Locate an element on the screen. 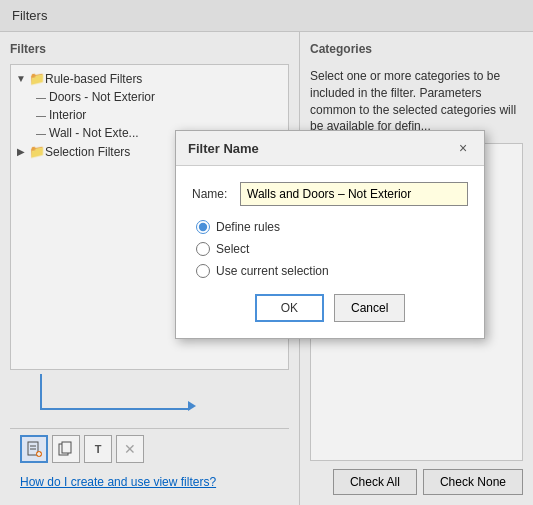 The height and width of the screenshot is (505, 533). dialog-close-button: × is located at coordinates (463, 148).